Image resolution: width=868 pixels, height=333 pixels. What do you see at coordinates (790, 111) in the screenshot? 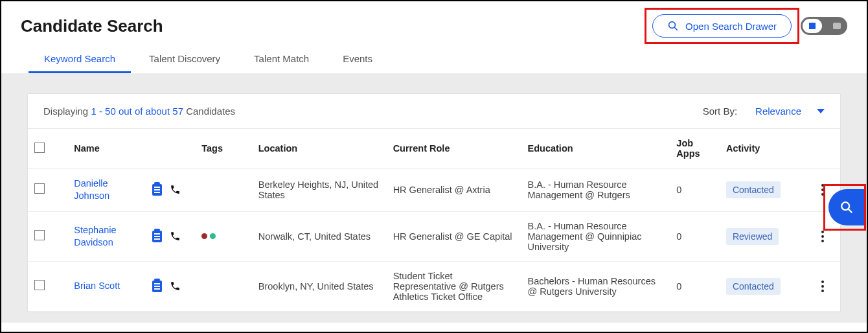
I see `sort-dropdown: Relevance` at bounding box center [790, 111].